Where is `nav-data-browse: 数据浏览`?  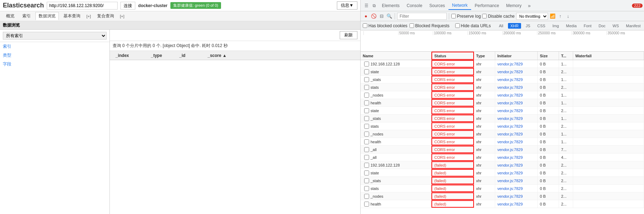
nav-data-browse: 数据浏览 is located at coordinates (47, 16).